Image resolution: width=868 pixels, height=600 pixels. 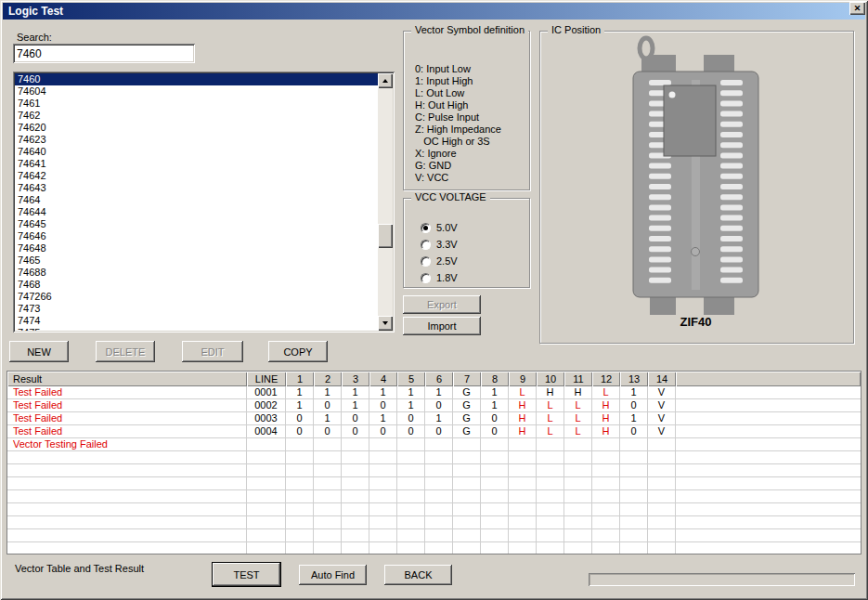 I want to click on test-button: TEST, so click(x=247, y=574).